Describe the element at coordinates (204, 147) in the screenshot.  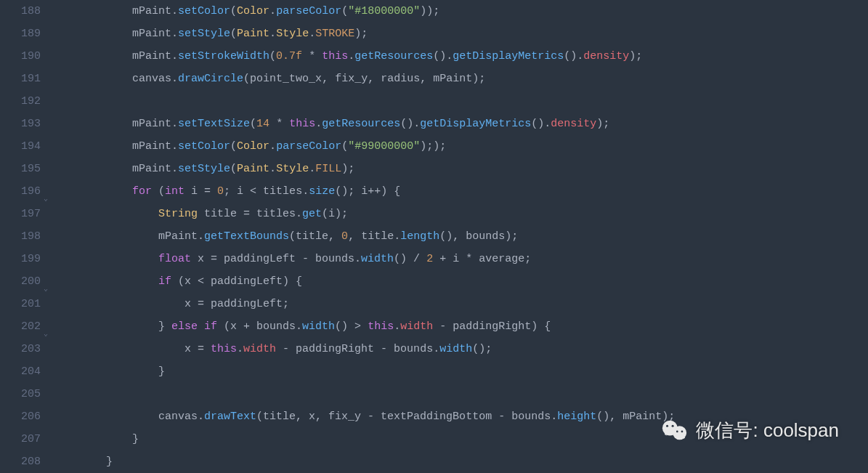
I see `code-token: setColor` at that location.